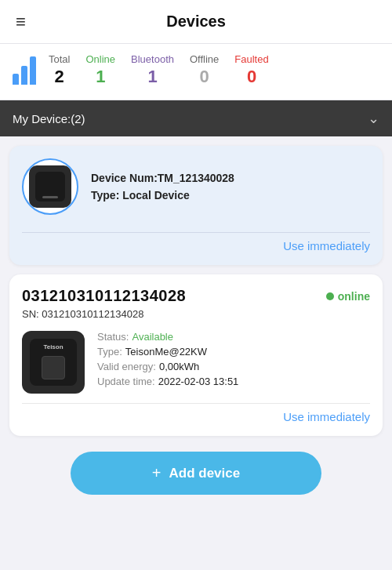 The width and height of the screenshot is (392, 570). I want to click on prop-status: Status: Available, so click(234, 337).